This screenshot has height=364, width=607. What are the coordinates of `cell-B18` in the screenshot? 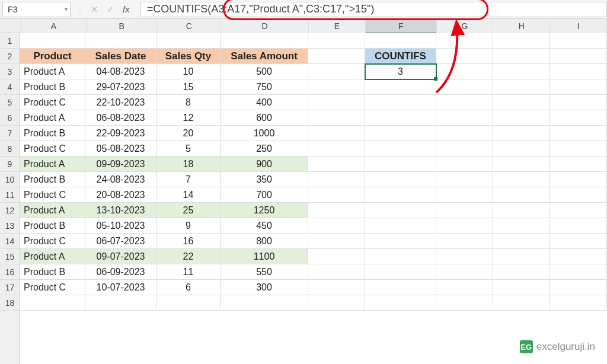 It's located at (121, 303).